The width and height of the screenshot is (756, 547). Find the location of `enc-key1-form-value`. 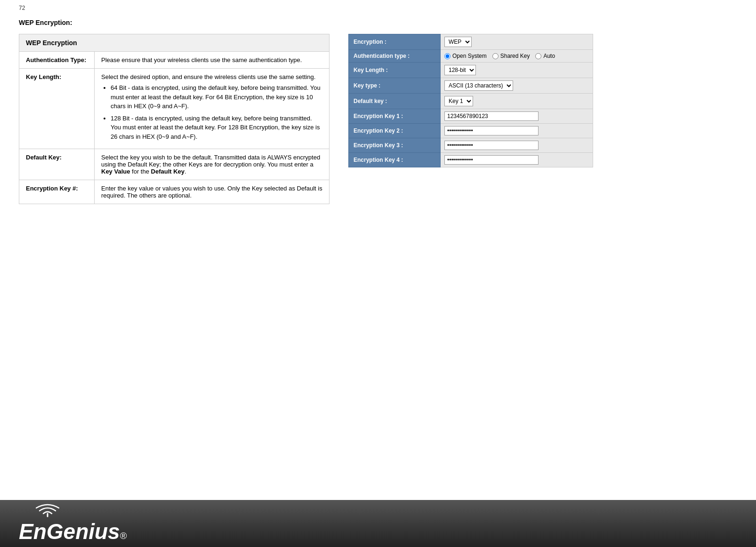

enc-key1-form-value is located at coordinates (517, 117).